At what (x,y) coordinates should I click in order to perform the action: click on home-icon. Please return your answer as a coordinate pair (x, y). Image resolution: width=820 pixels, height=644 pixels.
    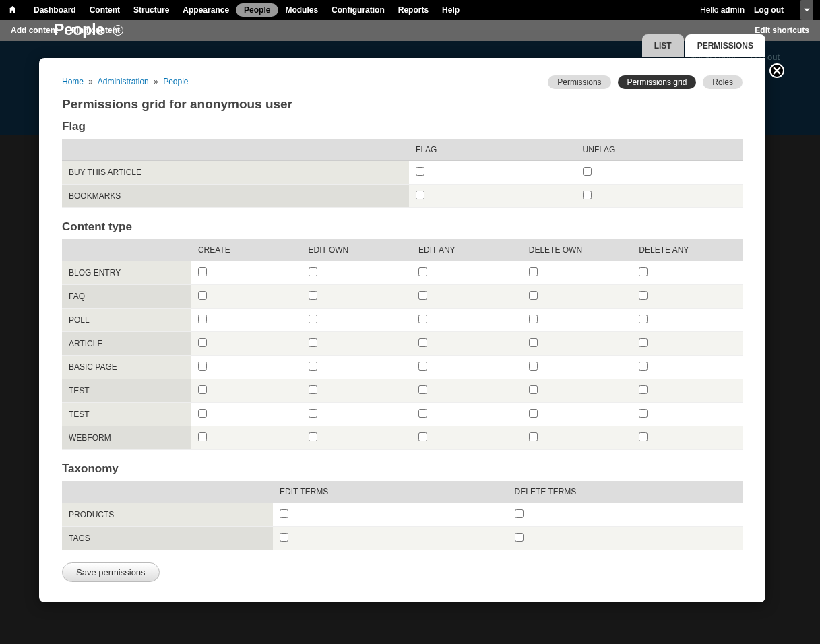
    Looking at the image, I should click on (12, 10).